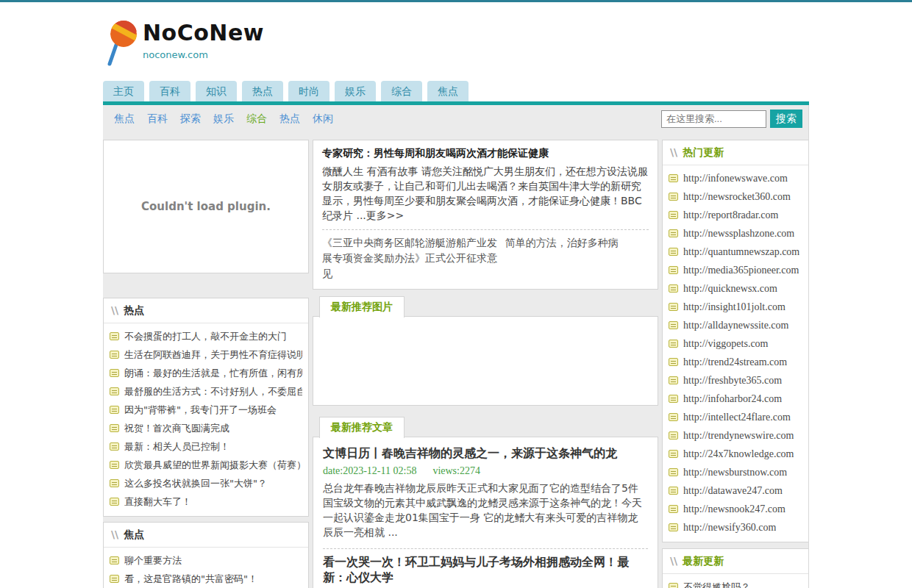 This screenshot has width=912, height=588. Describe the element at coordinates (485, 548) in the screenshot. I see `divider` at that location.